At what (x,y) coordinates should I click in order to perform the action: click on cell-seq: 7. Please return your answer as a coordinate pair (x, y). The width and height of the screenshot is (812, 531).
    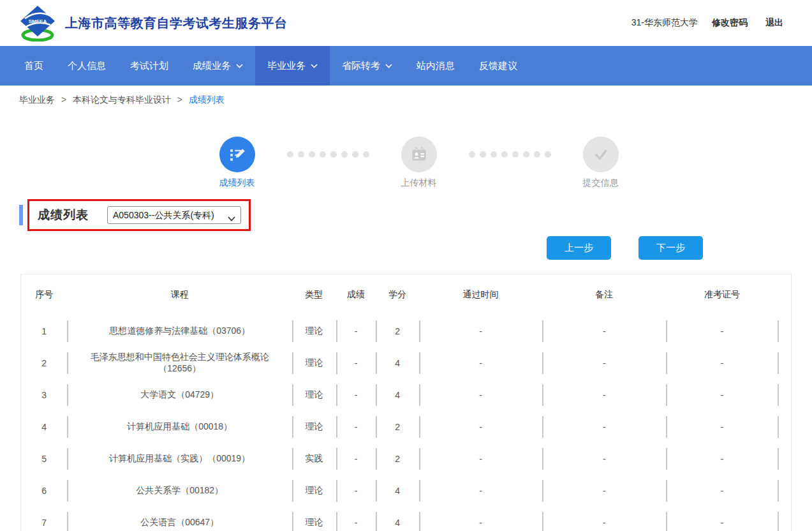
    Looking at the image, I should click on (44, 519).